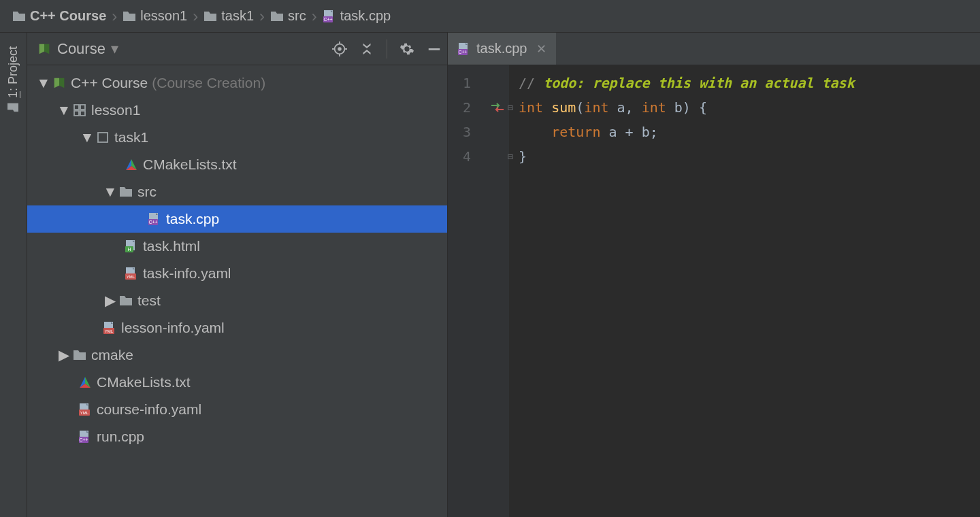  What do you see at coordinates (129, 249) in the screenshot?
I see `svg-text: H` at bounding box center [129, 249].